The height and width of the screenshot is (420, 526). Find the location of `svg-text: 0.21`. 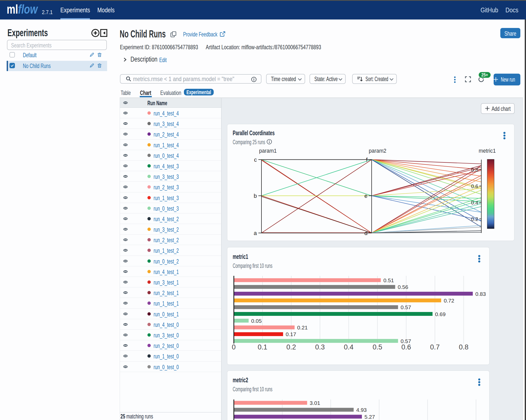

svg-text: 0.21 is located at coordinates (303, 327).